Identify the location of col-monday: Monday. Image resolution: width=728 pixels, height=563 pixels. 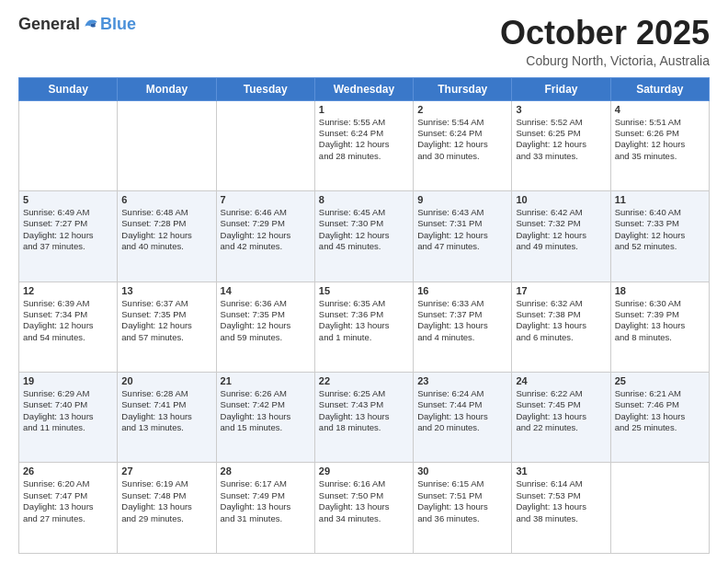
(167, 88).